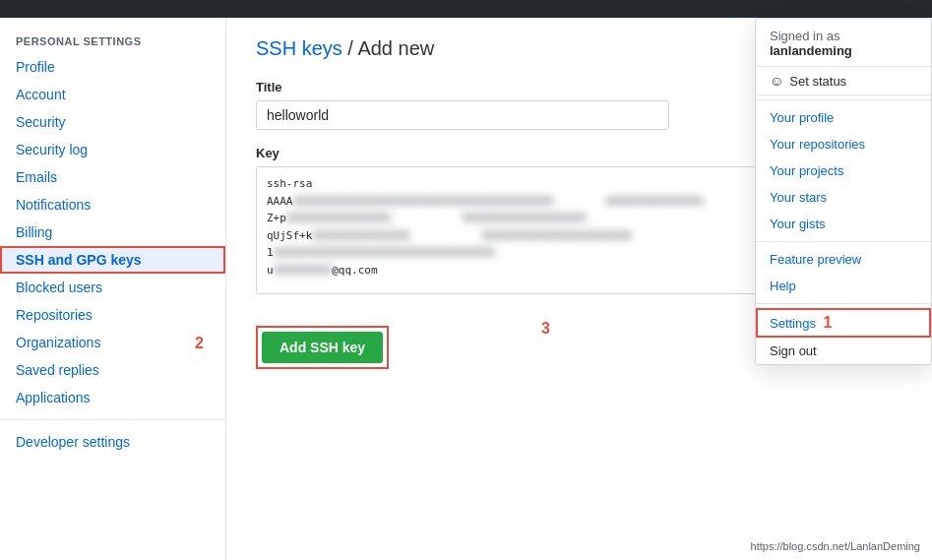 The width and height of the screenshot is (932, 560). What do you see at coordinates (545, 329) in the screenshot?
I see `step3-label: 3` at bounding box center [545, 329].